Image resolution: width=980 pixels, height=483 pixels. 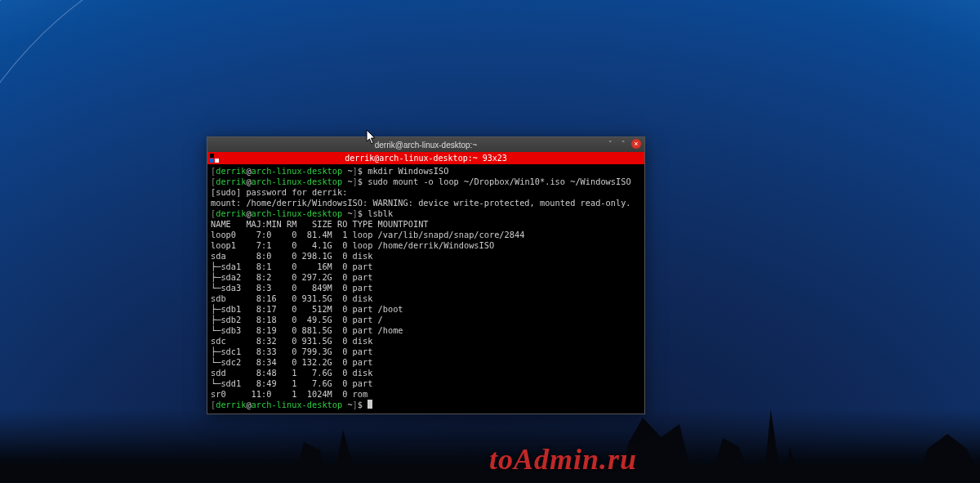 What do you see at coordinates (426, 342) in the screenshot?
I see `lsblk-row: sdc 8:32 0 931.5G 0 disk` at bounding box center [426, 342].